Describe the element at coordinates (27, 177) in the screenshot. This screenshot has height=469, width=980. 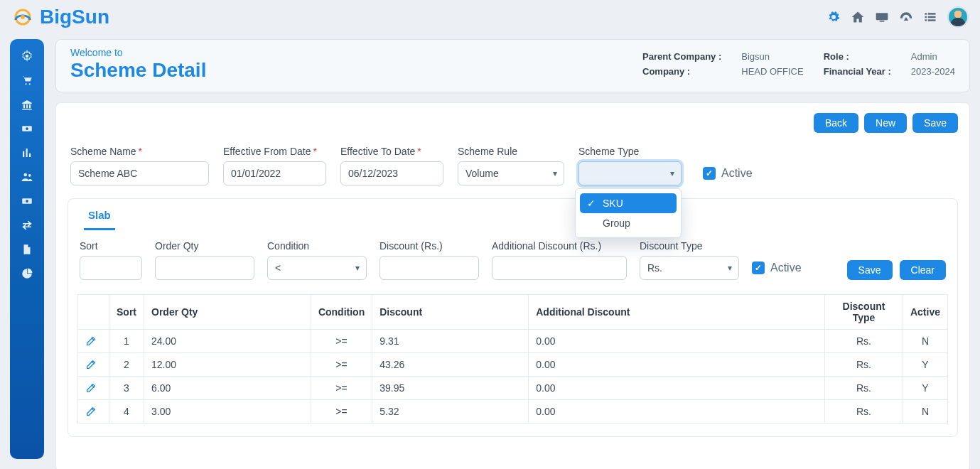
I see `side-users-icon` at that location.